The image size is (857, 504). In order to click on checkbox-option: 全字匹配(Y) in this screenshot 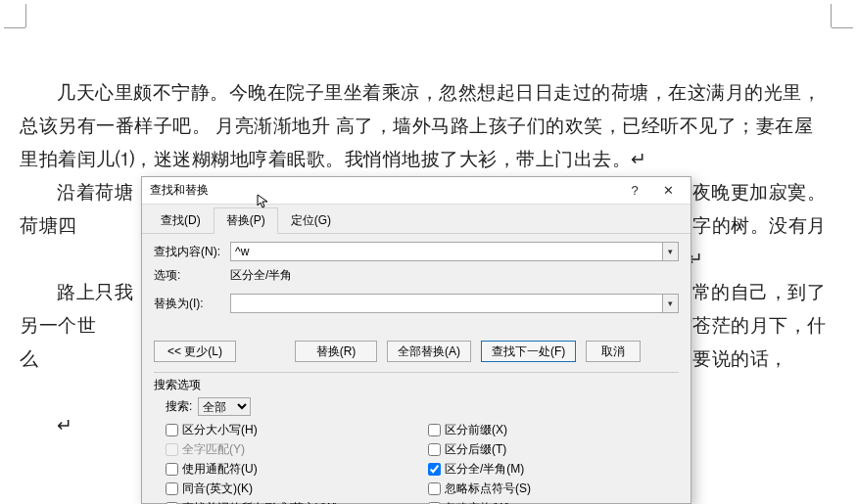, I will do `click(297, 450)`.